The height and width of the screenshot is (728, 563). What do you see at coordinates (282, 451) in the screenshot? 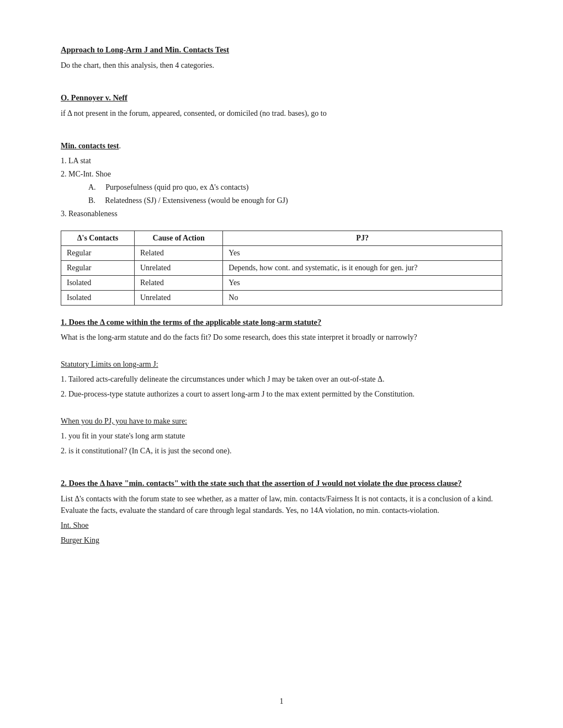
I see `when-pj-item-2: 2. is it constitutional? (In CA, it is j…` at bounding box center [282, 451].